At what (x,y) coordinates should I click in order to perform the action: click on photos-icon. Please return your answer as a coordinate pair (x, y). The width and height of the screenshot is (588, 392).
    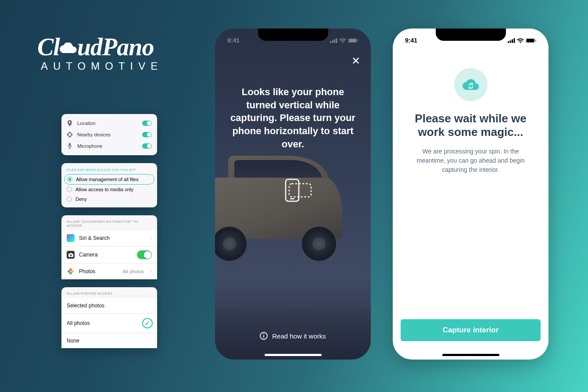
    Looking at the image, I should click on (71, 271).